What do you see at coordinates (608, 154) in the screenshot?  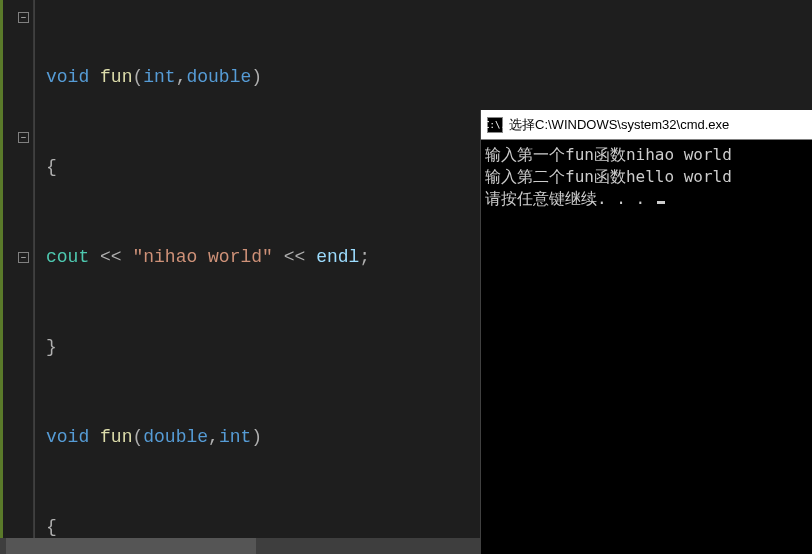 I see `output-line: 输入第一个fun函数nihao world` at bounding box center [608, 154].